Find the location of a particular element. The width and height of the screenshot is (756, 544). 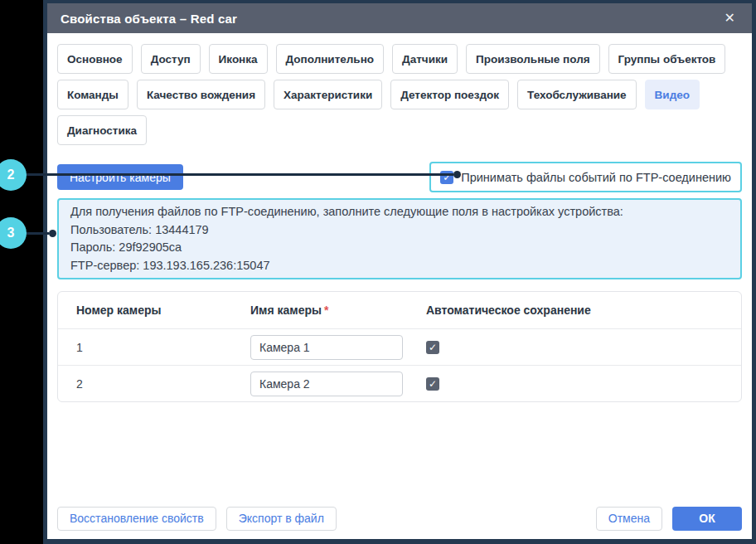

ftp-info-user: Пользователь: 13444179 is located at coordinates (400, 231).